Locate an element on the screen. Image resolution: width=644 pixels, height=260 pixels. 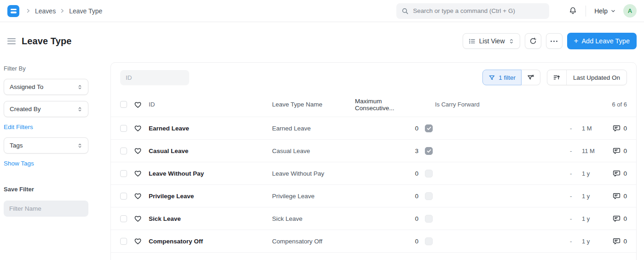
breadcrumb-leaves: Leaves is located at coordinates (45, 11).